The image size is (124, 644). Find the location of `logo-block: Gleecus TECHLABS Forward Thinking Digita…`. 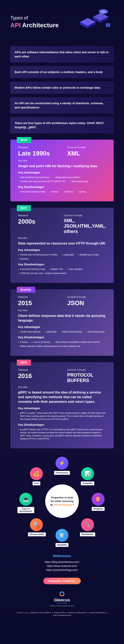

logo-block: Gleecus TECHLABS Forward Thinking Digita… is located at coordinates (62, 599).